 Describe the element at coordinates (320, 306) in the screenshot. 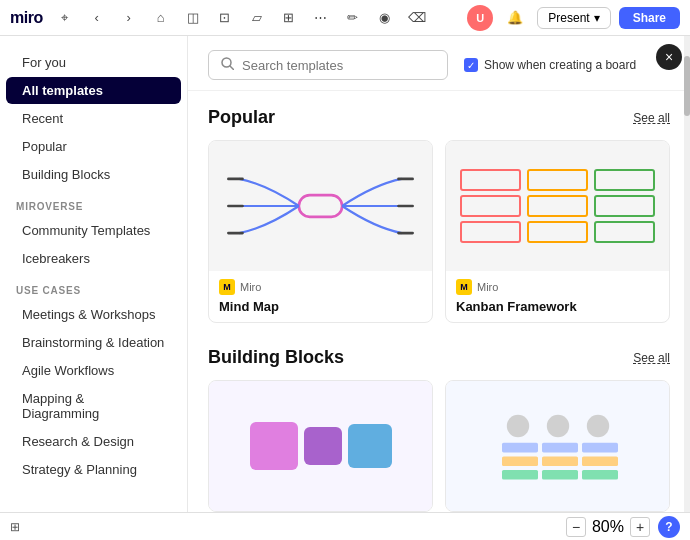

I see `mind-map-title: Mind Map` at that location.